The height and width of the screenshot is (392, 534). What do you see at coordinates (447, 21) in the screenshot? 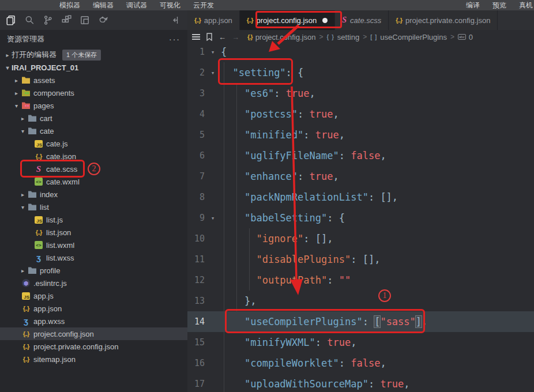
I see `tab-label: project.private.config.json` at bounding box center [447, 21].